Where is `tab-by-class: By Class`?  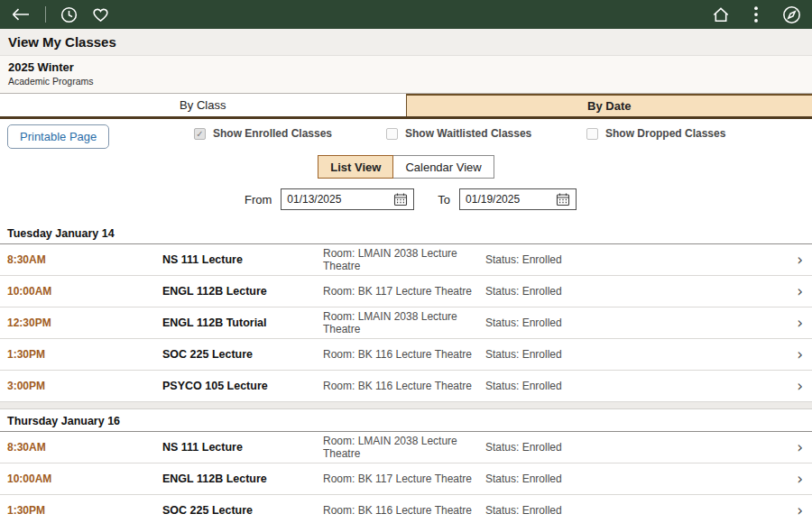 tab-by-class: By Class is located at coordinates (203, 105).